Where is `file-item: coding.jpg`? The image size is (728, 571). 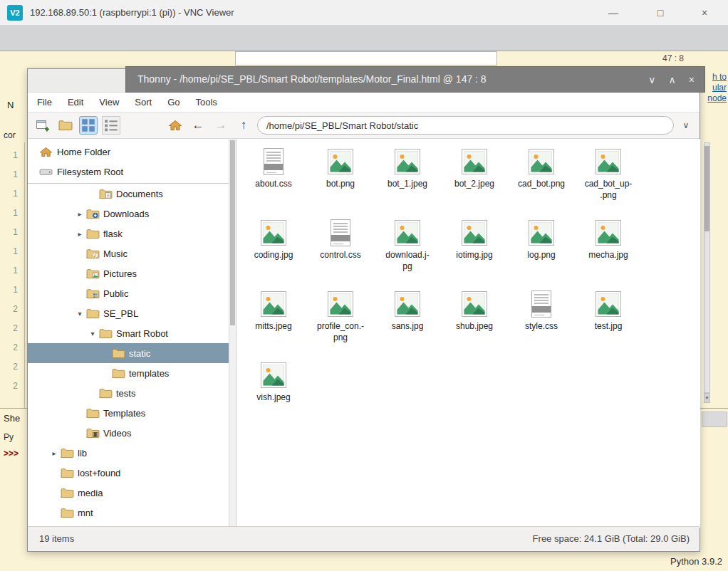
file-item: coding.jpg is located at coordinates (274, 250).